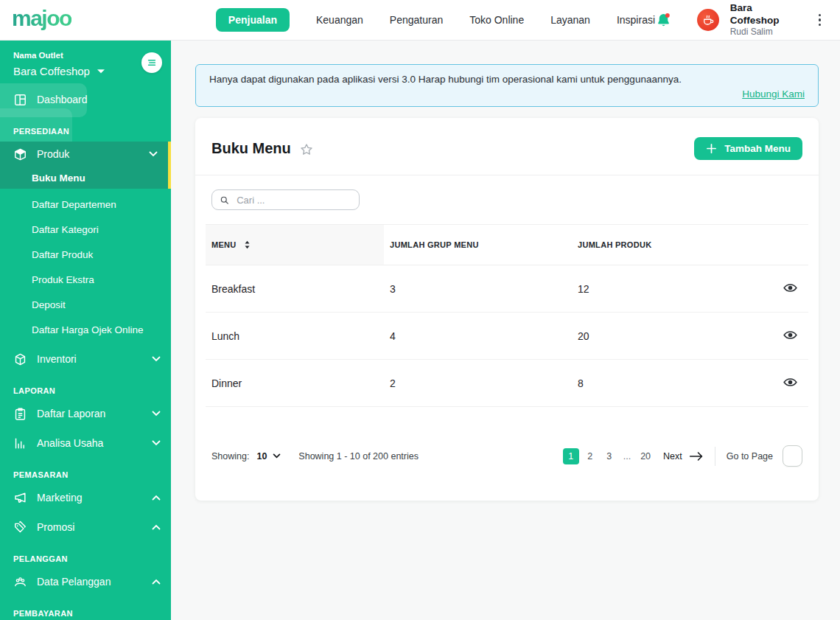 The width and height of the screenshot is (840, 620). I want to click on nav-keuangan: Keuangan, so click(340, 20).